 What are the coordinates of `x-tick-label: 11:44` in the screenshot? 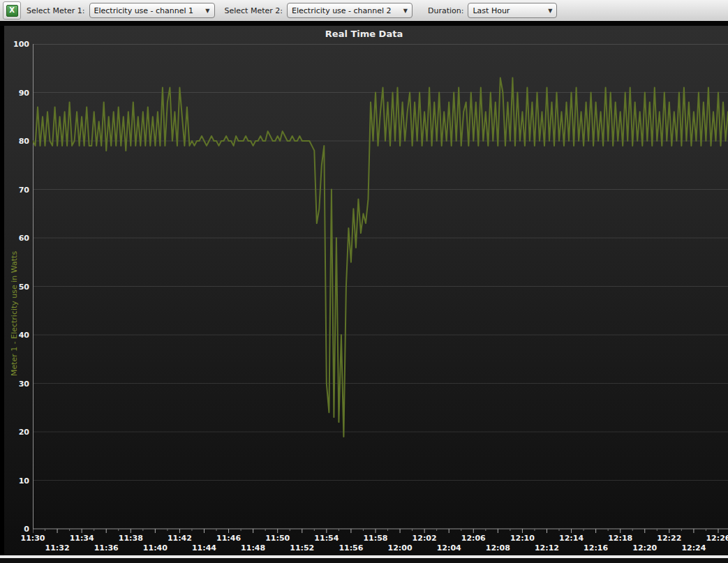 It's located at (204, 548).